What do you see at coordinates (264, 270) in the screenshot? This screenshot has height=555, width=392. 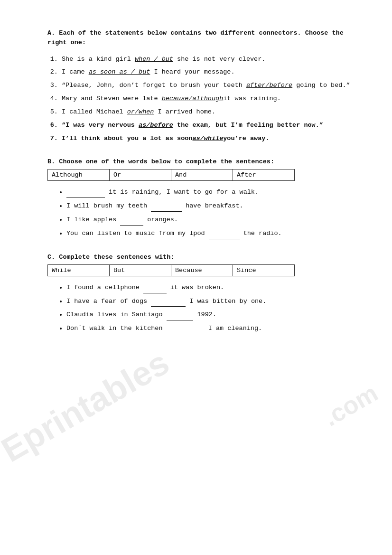 I see `word-cell: Since` at bounding box center [264, 270].